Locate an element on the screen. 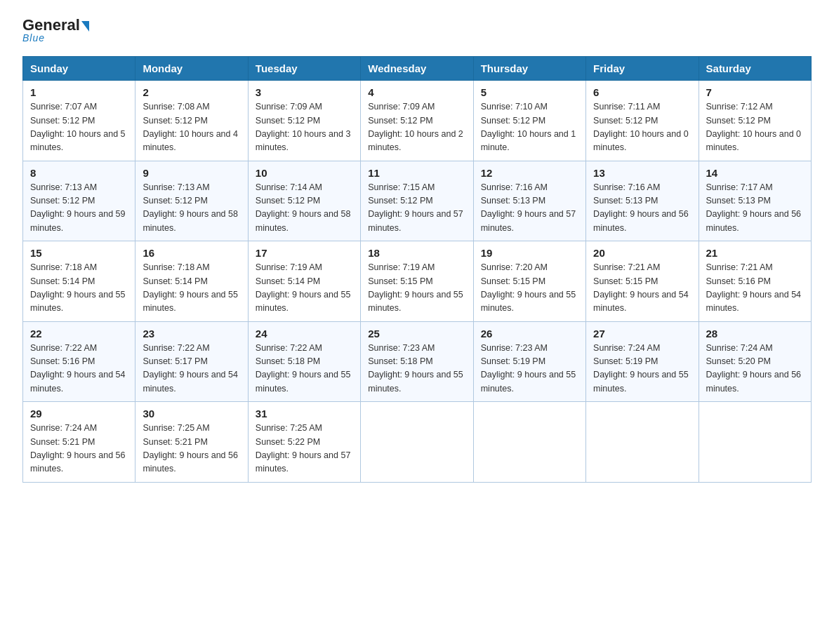 The width and height of the screenshot is (834, 644). day-cell: 19Sunrise: 7:20 AMSunset: 5:15 PMDayligh… is located at coordinates (529, 282).